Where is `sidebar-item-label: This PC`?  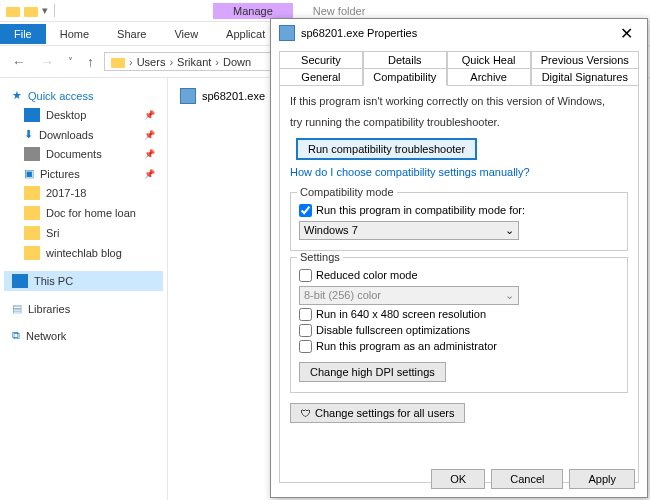
sidebar-item-label: This PC is located at coordinates (54, 281).